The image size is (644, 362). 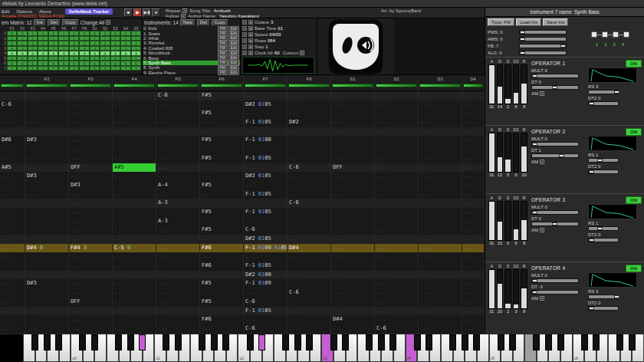 What do you see at coordinates (178, 203) in the screenshot?
I see `pattern-cell: A-3` at bounding box center [178, 203].